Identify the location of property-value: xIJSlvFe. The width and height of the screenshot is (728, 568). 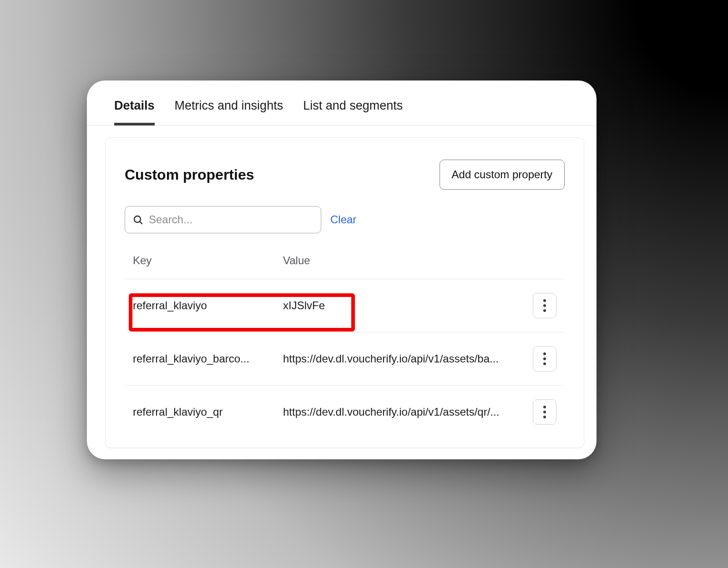
(404, 306).